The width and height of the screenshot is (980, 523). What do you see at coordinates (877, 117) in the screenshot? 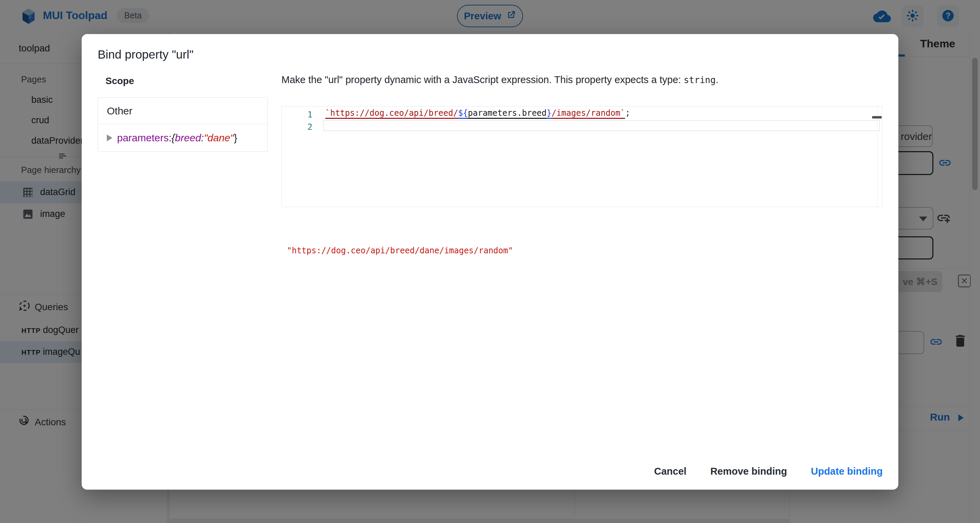
I see `overview-ruler-cursor-mark` at bounding box center [877, 117].